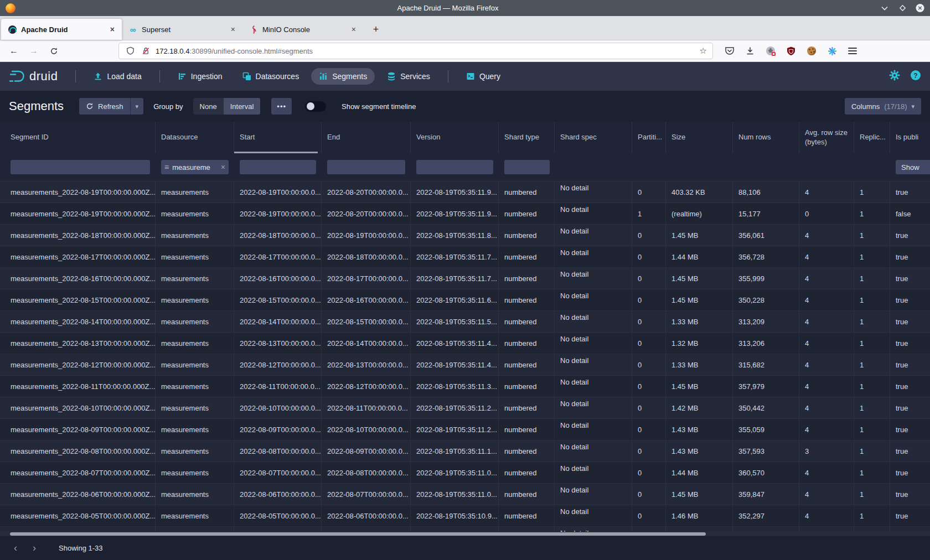 The image size is (930, 560). Describe the element at coordinates (910, 214) in the screenshot. I see `cell-is_published: false` at that location.